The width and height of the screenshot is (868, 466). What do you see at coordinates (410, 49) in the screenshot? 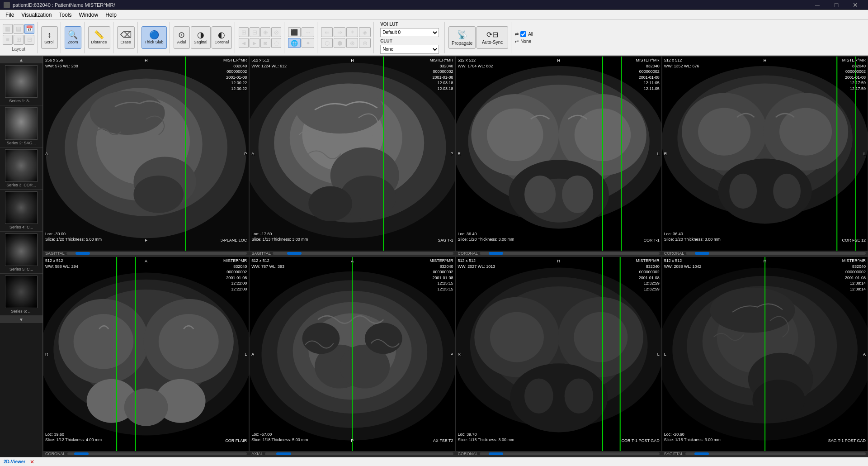
I see `clut-select: None` at bounding box center [410, 49].